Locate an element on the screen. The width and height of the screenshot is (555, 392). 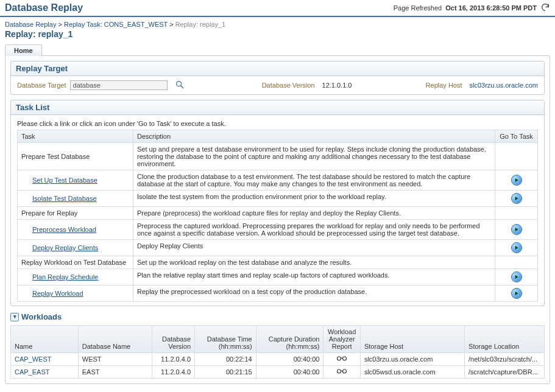
task-desc: Replay the preprocessed workload on a te… is located at coordinates (314, 293).